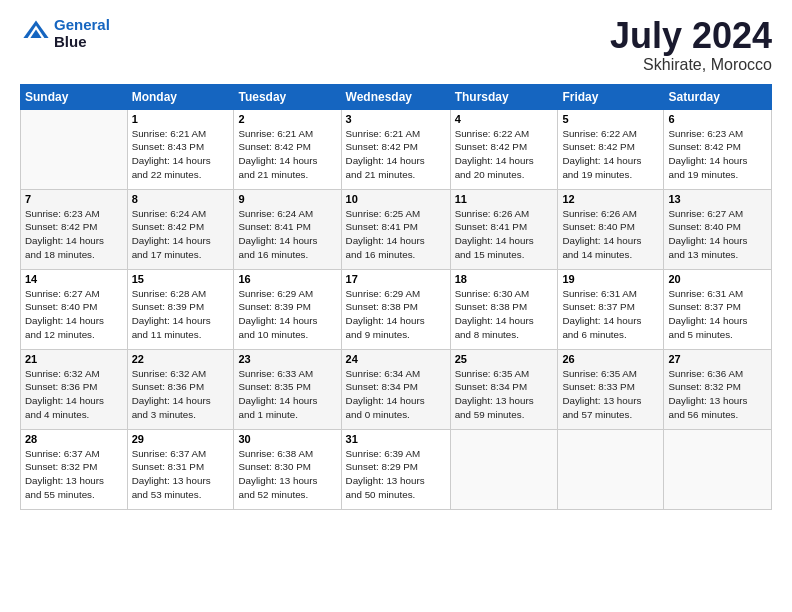 This screenshot has height=612, width=792. I want to click on day-number: 20, so click(718, 279).